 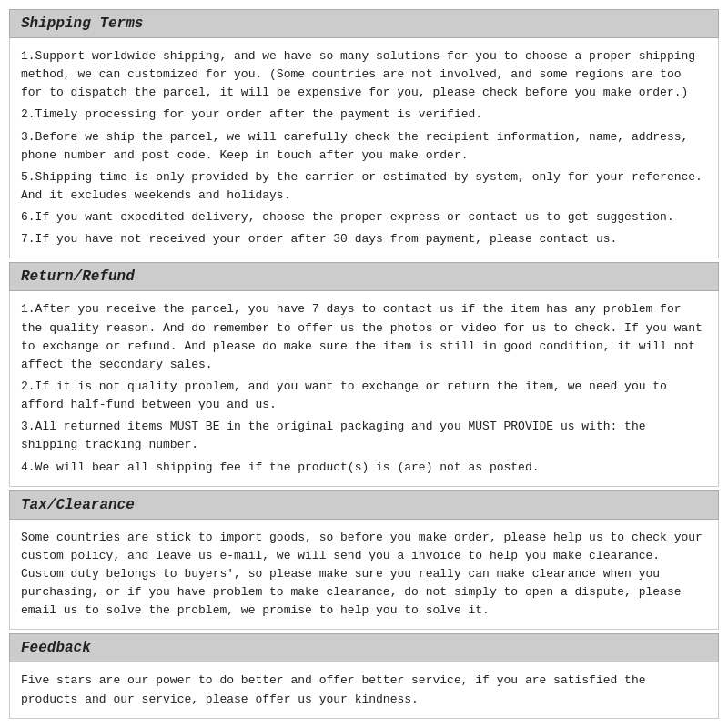 What do you see at coordinates (364, 75) in the screenshot?
I see `paragraph: 1.Support worldwide shipping, and we hav…` at bounding box center [364, 75].